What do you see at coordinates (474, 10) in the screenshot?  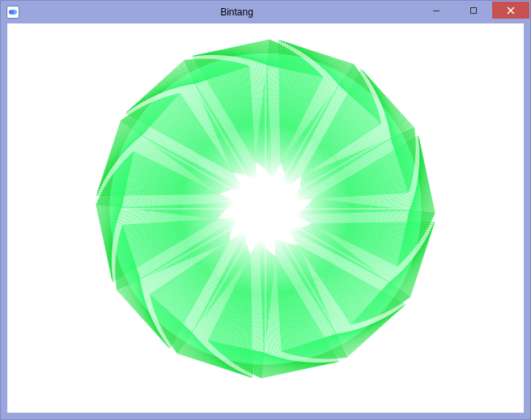 I see `caption-buttons` at bounding box center [474, 10].